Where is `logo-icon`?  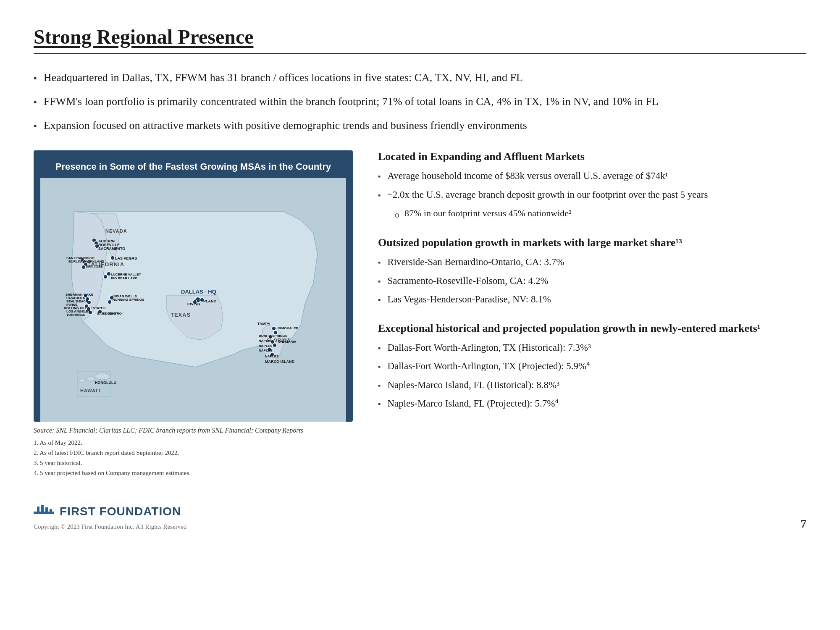
logo-icon is located at coordinates (44, 512).